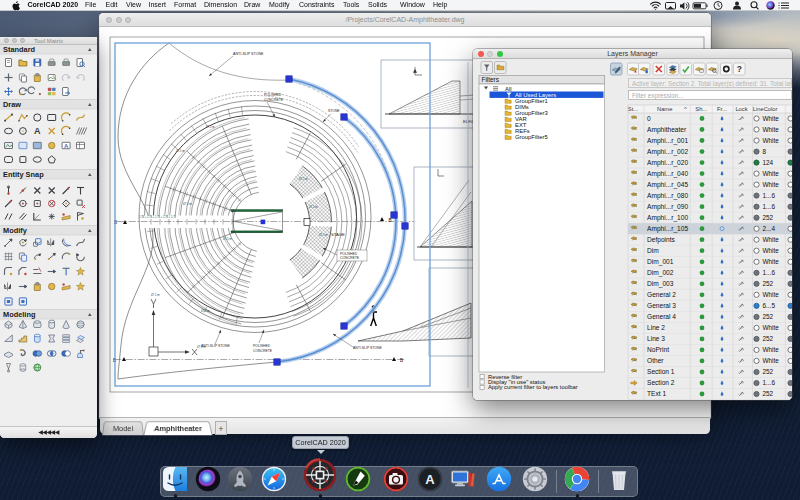 This screenshot has width=800, height=500. Describe the element at coordinates (668, 163) in the screenshot. I see `svg-text: Amphi...r_020` at that location.